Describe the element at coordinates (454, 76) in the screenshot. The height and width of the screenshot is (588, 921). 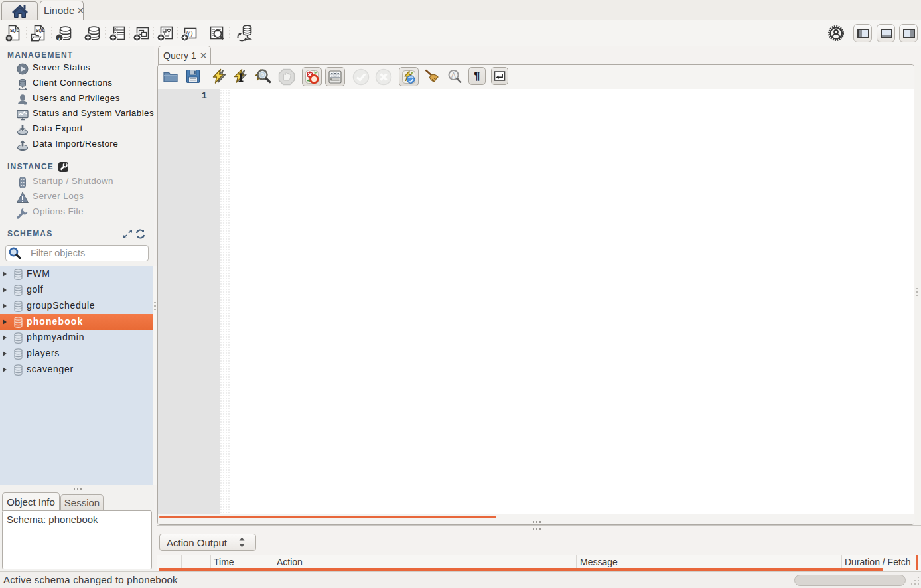
I see `svg-text: A` at that location.